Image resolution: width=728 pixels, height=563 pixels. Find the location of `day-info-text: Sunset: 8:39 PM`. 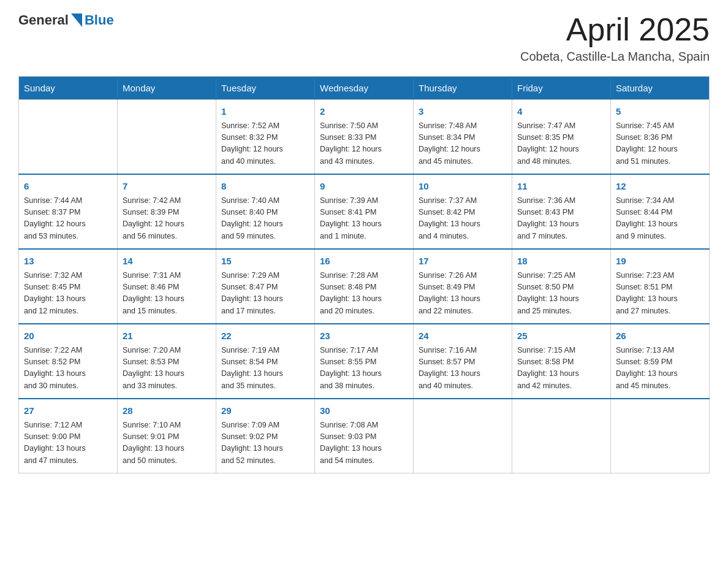

day-info-text: Sunset: 8:39 PM is located at coordinates (167, 212).